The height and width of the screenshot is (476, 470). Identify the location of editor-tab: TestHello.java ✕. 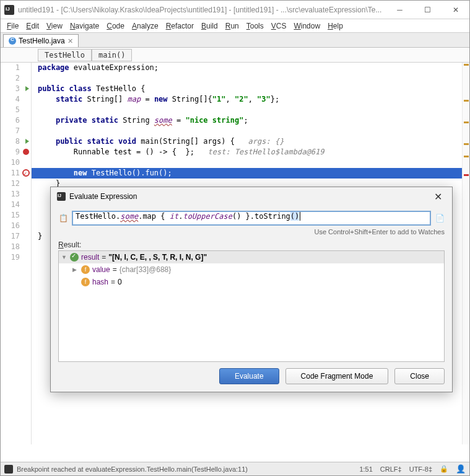
(41, 41).